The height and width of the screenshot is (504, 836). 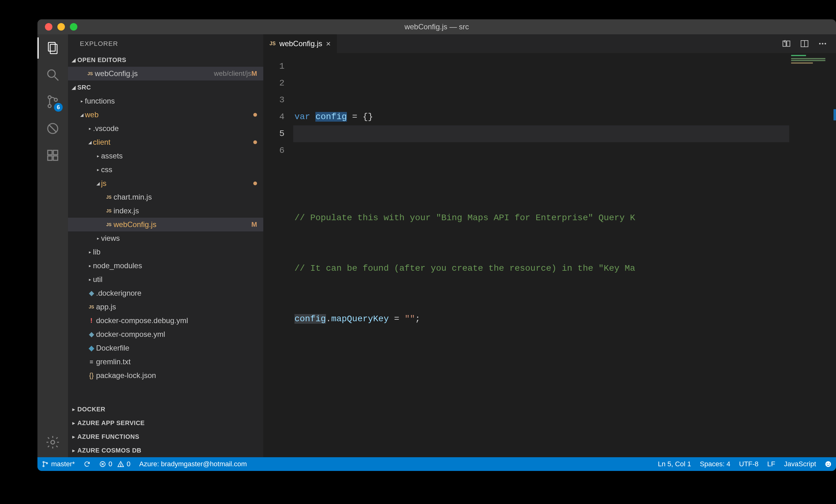 What do you see at coordinates (166, 362) in the screenshot?
I see `file-gremlin-txt: ≡gremlin.txt` at bounding box center [166, 362].